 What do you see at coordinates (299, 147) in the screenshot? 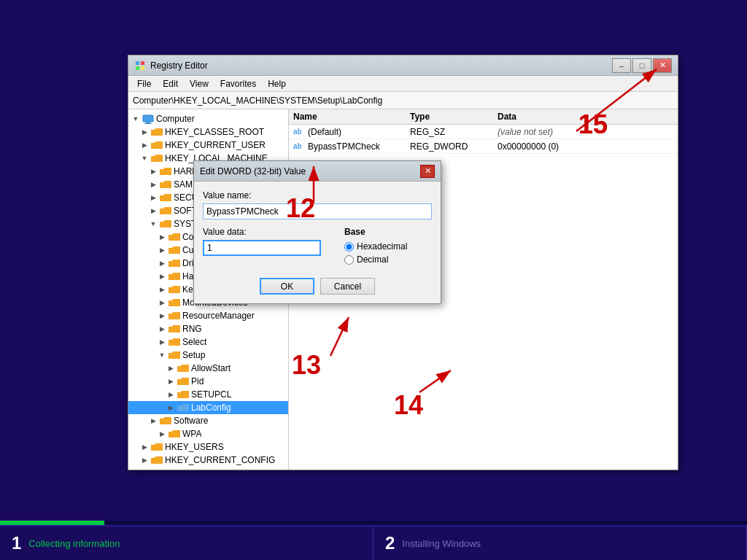
I see `val-icon-ab2: ab` at bounding box center [299, 147].